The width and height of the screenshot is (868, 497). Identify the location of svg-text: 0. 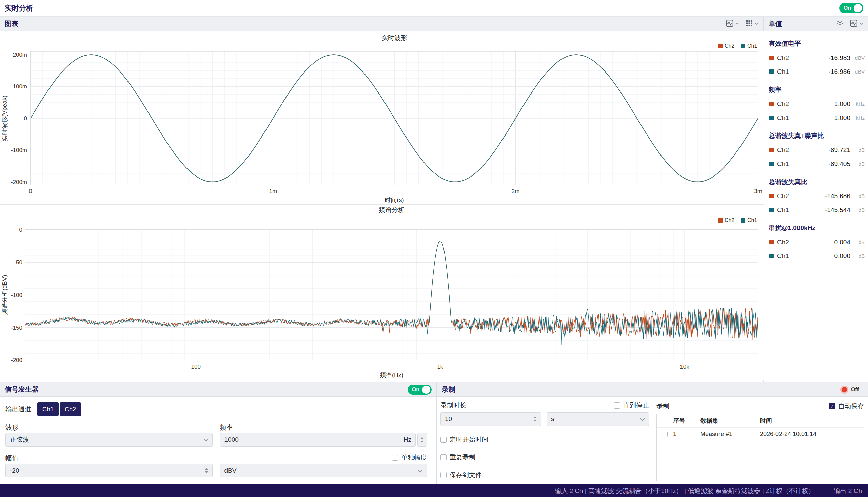
(25, 118).